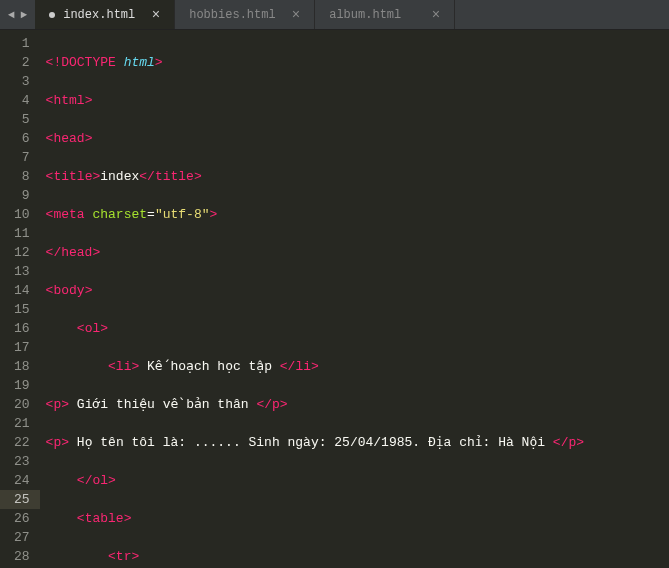 The width and height of the screenshot is (669, 568). What do you see at coordinates (374, 15) in the screenshot?
I see `tab-label: album.html` at bounding box center [374, 15].